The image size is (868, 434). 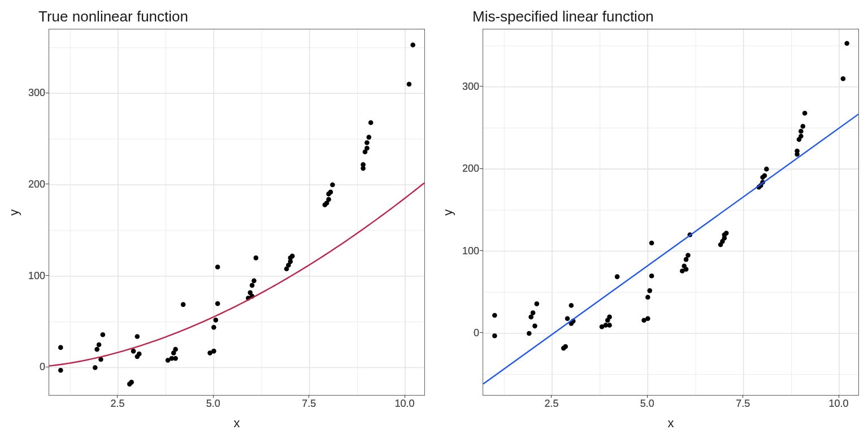 I want to click on panel-title-right: Mis-specified linear function, so click(x=667, y=17).